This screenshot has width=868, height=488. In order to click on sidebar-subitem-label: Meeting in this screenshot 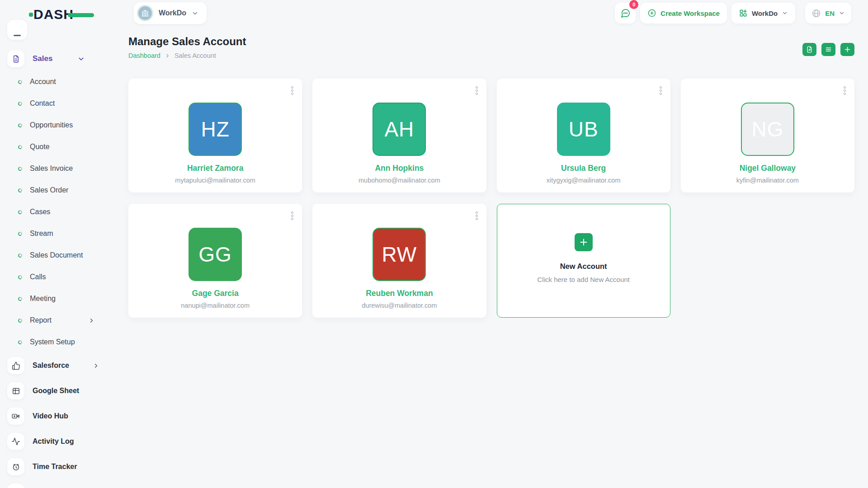, I will do `click(72, 299)`.